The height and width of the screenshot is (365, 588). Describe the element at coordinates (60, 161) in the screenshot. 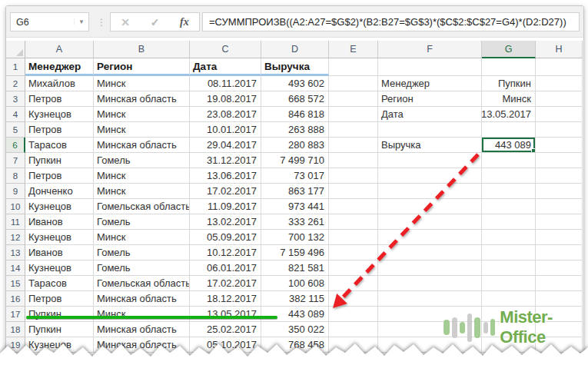

I see `cell-A7: Пупкин` at that location.